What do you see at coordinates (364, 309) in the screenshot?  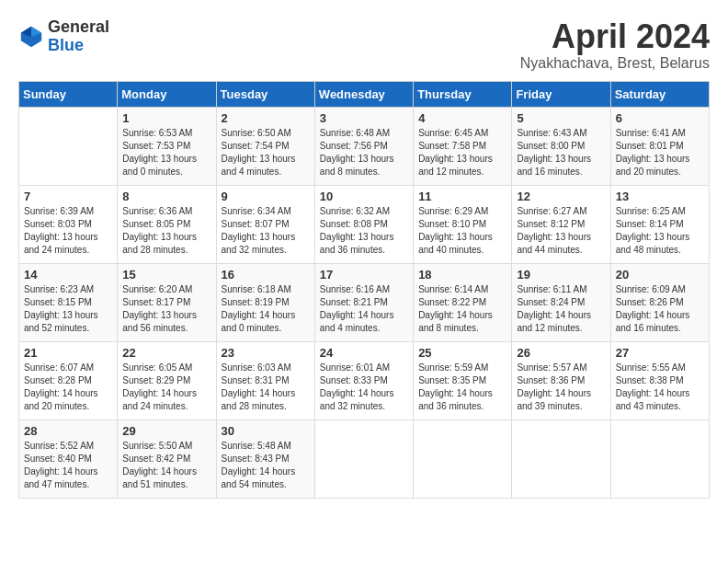 I see `day-info: Sunrise: 6:16 AMSunset: 8:21 PMDaylight:…` at bounding box center [364, 309].